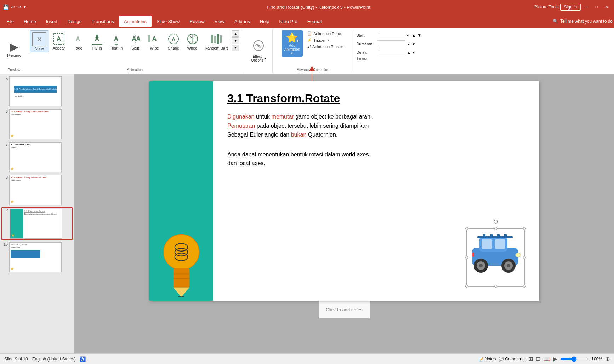 This screenshot has height=364, width=614. What do you see at coordinates (344, 310) in the screenshot?
I see `notes-area: Click to add notes` at bounding box center [344, 310].